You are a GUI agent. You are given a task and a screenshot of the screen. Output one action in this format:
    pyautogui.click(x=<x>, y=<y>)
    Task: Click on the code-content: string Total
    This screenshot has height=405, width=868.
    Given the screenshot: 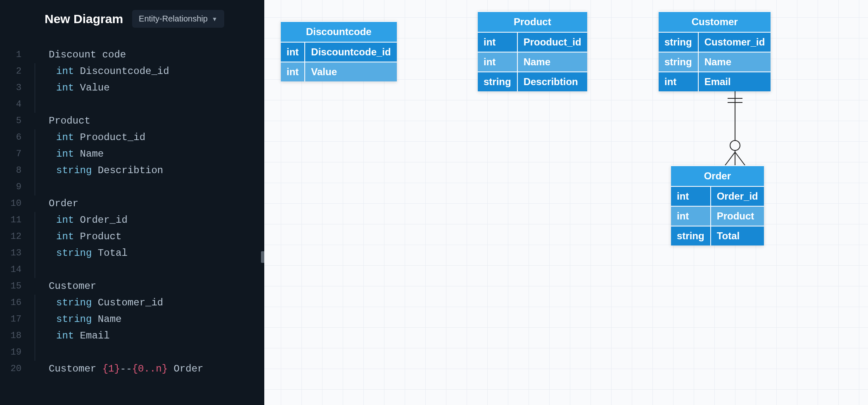 What is the action you would take?
    pyautogui.click(x=89, y=253)
    